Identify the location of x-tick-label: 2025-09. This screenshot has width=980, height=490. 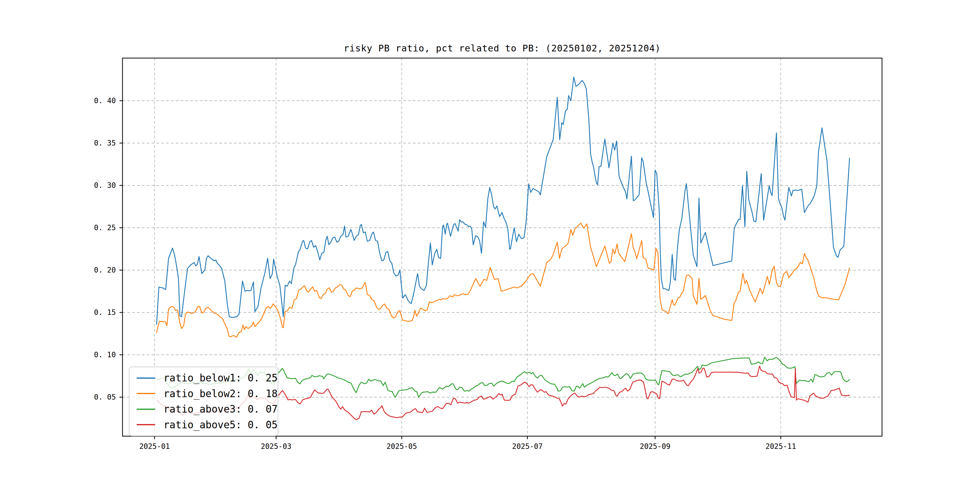
(655, 447).